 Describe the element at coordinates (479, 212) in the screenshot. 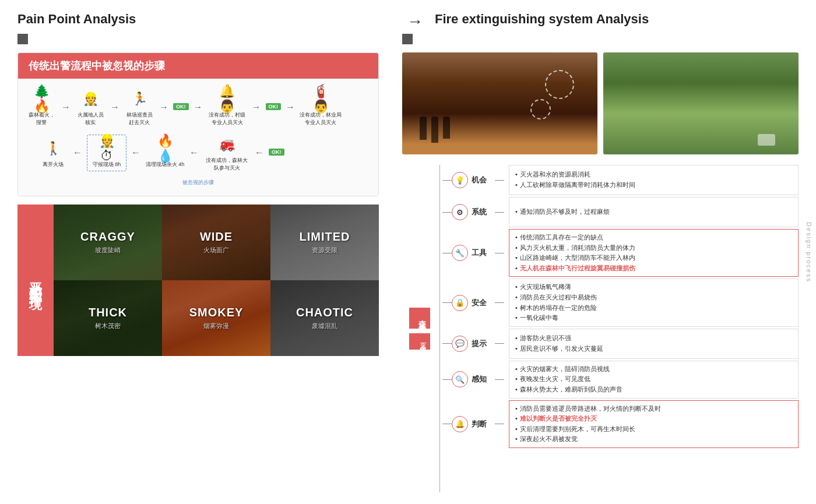

I see `category-name-system: 系统` at that location.